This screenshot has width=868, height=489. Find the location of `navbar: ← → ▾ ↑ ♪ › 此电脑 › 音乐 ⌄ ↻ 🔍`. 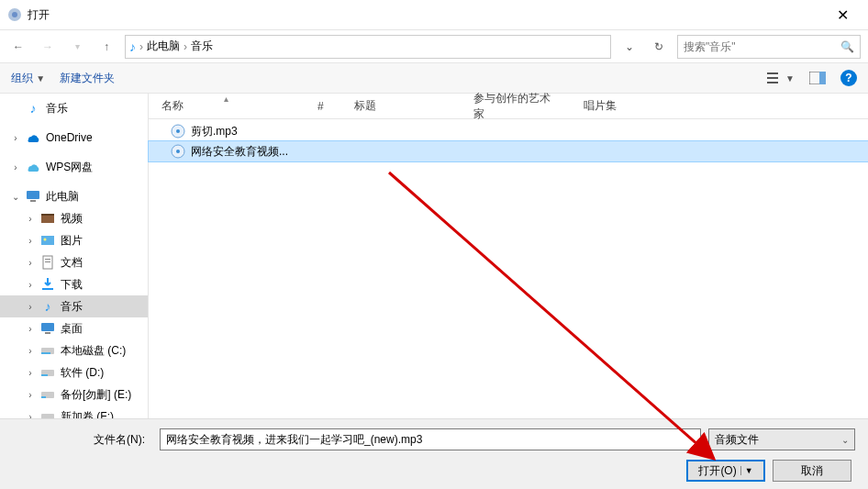

navbar: ← → ▾ ↑ ♪ › 此电脑 › 音乐 ⌄ ↻ 🔍 is located at coordinates (434, 46).